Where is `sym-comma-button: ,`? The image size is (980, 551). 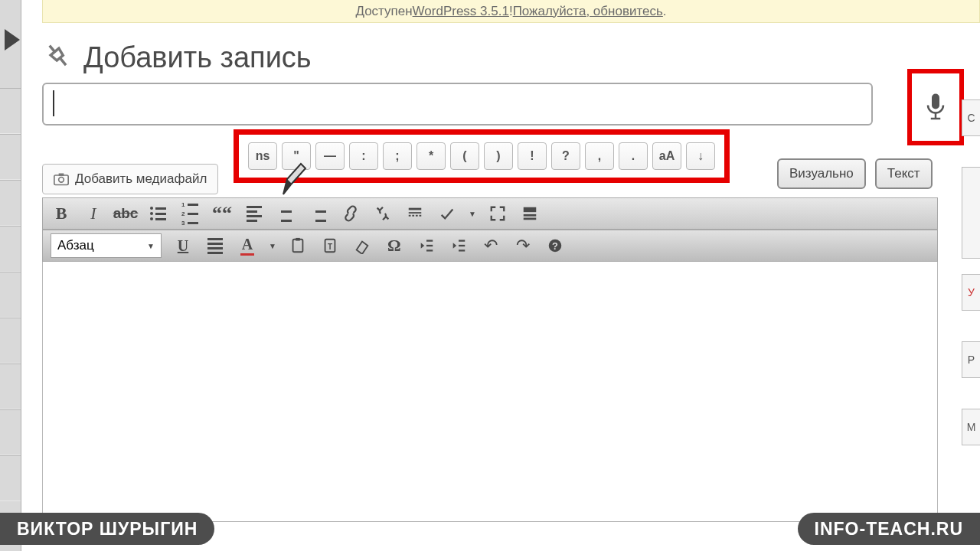
sym-comma-button: , is located at coordinates (599, 156).